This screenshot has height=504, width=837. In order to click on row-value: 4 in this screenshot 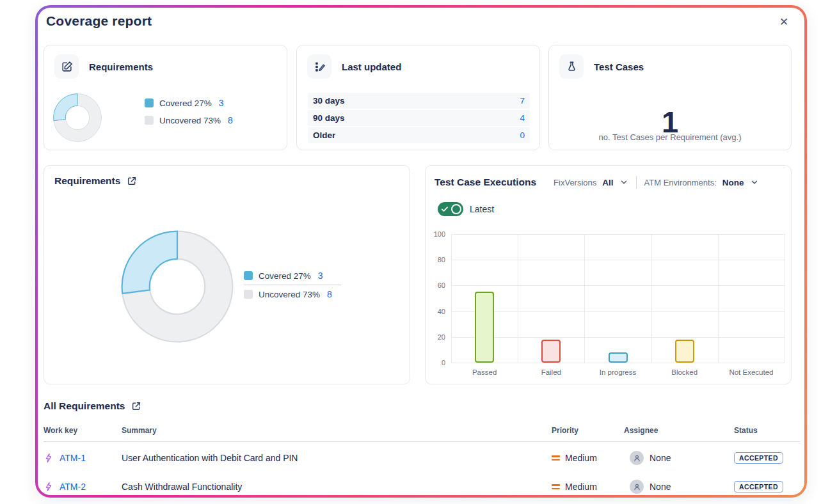, I will do `click(522, 118)`.